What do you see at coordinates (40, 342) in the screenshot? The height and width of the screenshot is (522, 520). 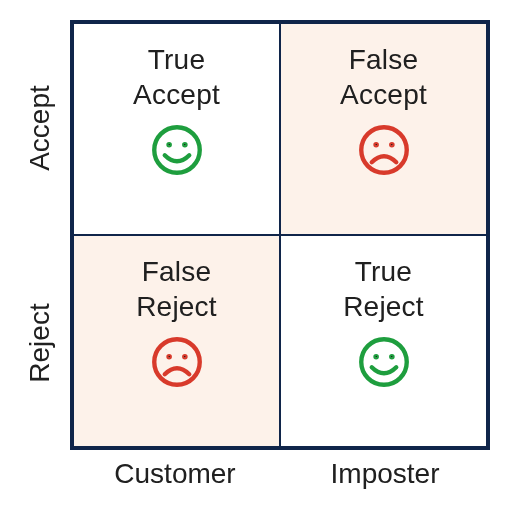 I see `row-label-text: Reject` at bounding box center [40, 342].